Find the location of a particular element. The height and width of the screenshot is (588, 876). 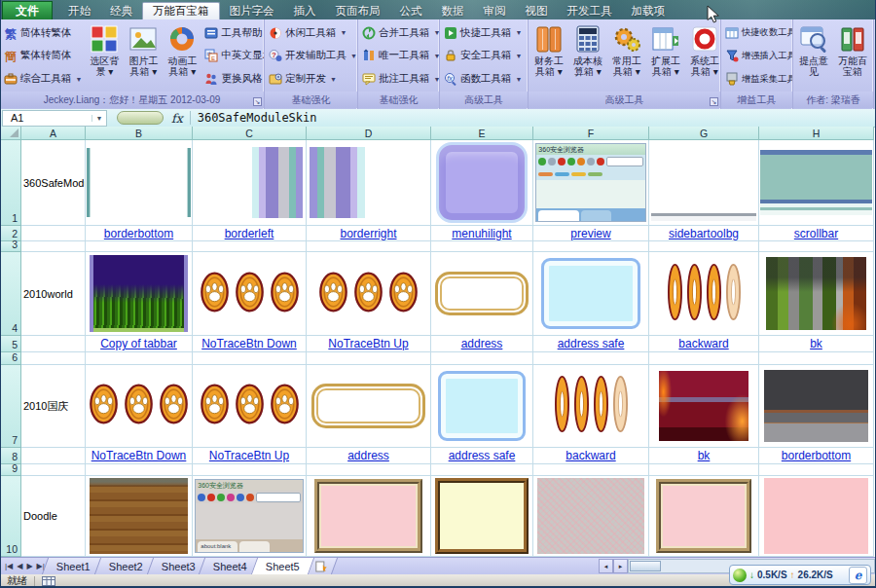

cell-A7: 2010国庆 is located at coordinates (54, 407).